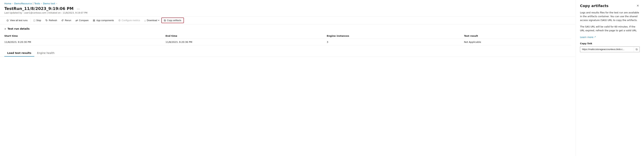  I want to click on panel-description-1: Logs and results files for the test run …, so click(610, 17).